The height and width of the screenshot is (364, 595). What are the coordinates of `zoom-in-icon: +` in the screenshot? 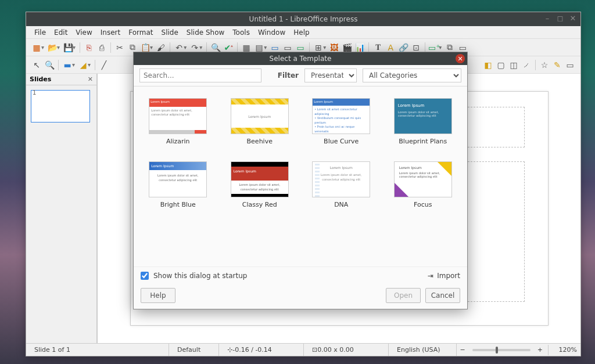 It's located at (540, 349).